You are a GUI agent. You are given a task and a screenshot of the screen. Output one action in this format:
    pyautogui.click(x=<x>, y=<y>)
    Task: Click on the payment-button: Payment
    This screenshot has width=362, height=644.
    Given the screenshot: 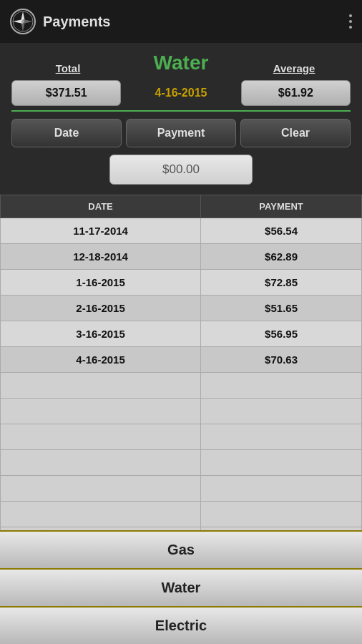 What is the action you would take?
    pyautogui.click(x=181, y=133)
    